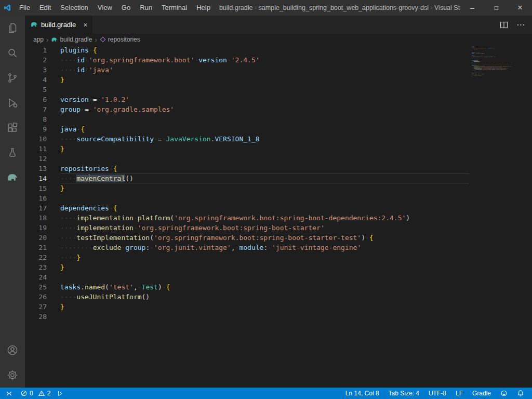 The height and width of the screenshot is (399, 532). What do you see at coordinates (43, 307) in the screenshot?
I see `line-number: 27` at bounding box center [43, 307].